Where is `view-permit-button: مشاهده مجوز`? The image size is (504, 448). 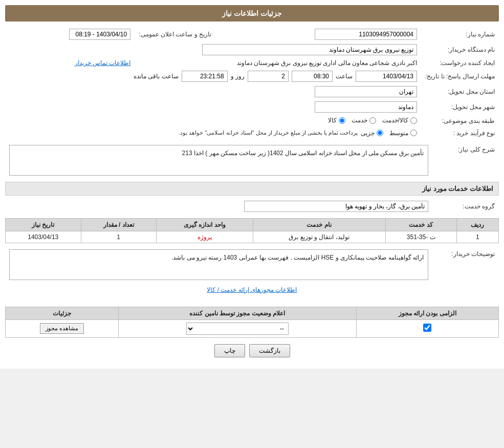 view-permit-button: مشاهده مجوز is located at coordinates (62, 329).